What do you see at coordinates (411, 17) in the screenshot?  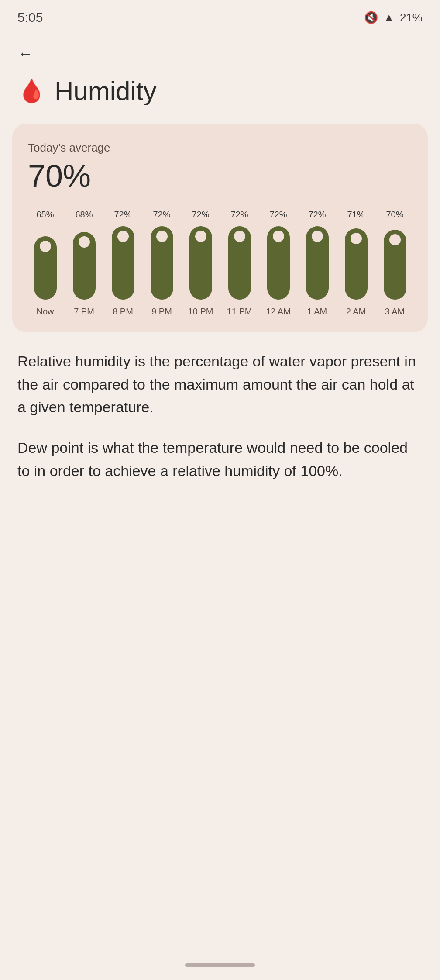 I see `battery-indicator: 21%` at bounding box center [411, 17].